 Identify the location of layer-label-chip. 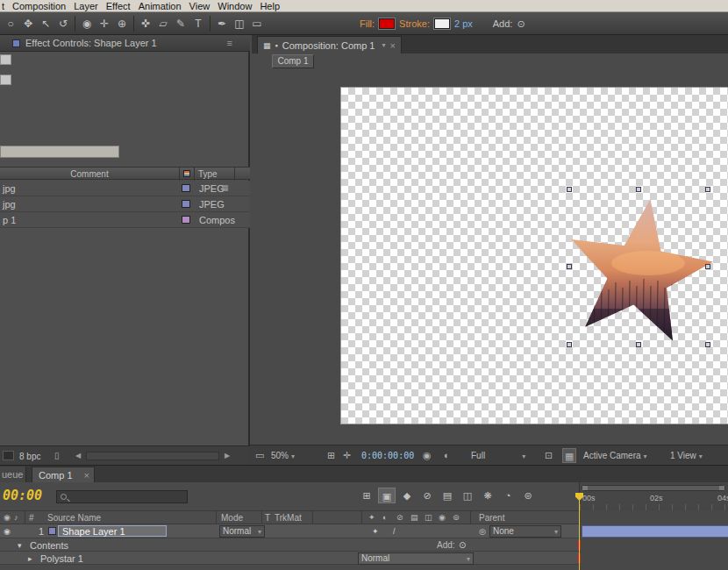
(53, 531).